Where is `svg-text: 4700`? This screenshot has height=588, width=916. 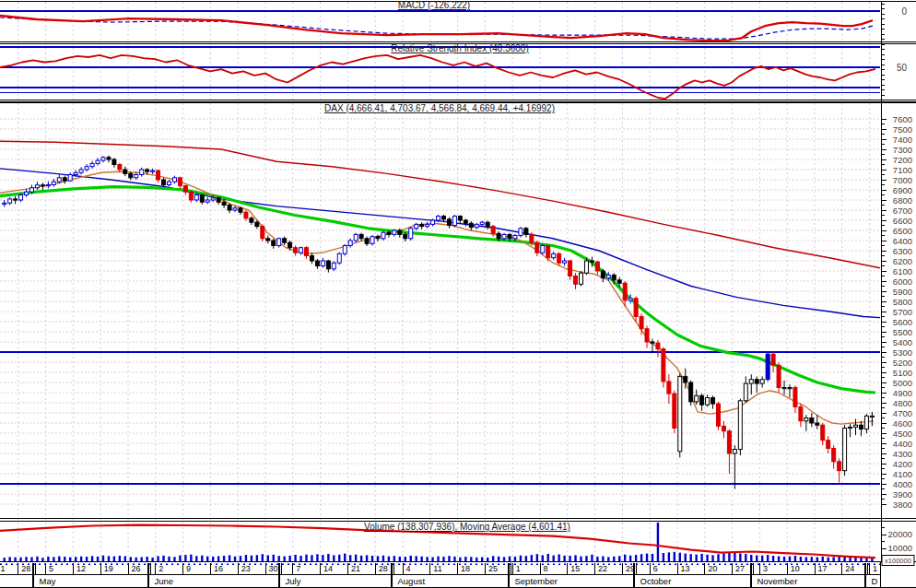
svg-text: 4700 is located at coordinates (903, 413).